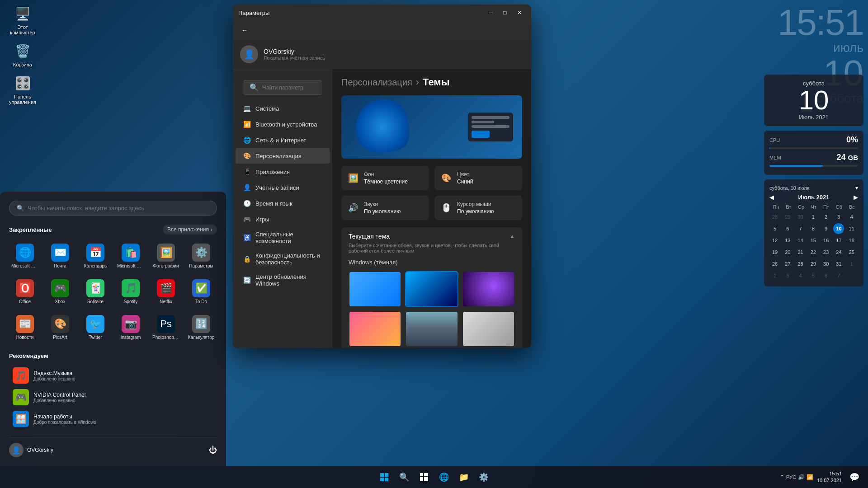 This screenshot has height=488, width=868. Describe the element at coordinates (810, 477) in the screenshot. I see `network-icon: 📶` at that location.